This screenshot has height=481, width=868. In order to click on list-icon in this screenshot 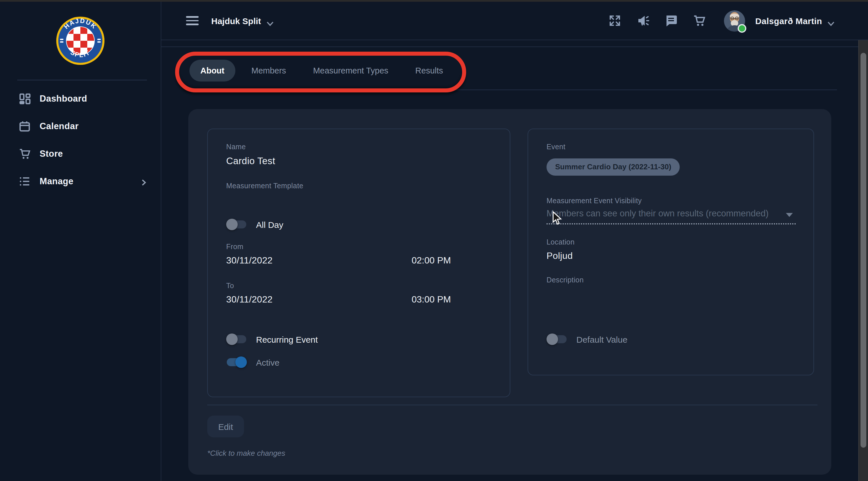, I will do `click(25, 181)`.